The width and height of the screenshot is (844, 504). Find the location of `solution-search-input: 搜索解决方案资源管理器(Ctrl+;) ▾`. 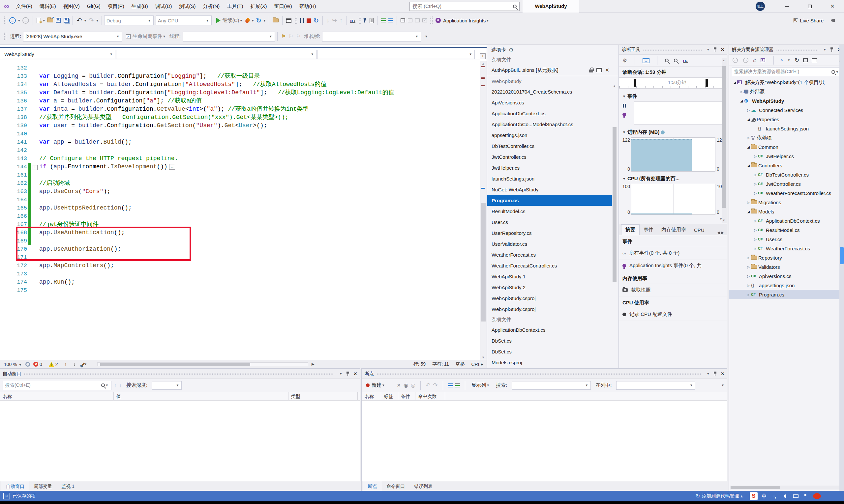

solution-search-input: 搜索解决方案资源管理器(Ctrl+;) ▾ is located at coordinates (787, 72).